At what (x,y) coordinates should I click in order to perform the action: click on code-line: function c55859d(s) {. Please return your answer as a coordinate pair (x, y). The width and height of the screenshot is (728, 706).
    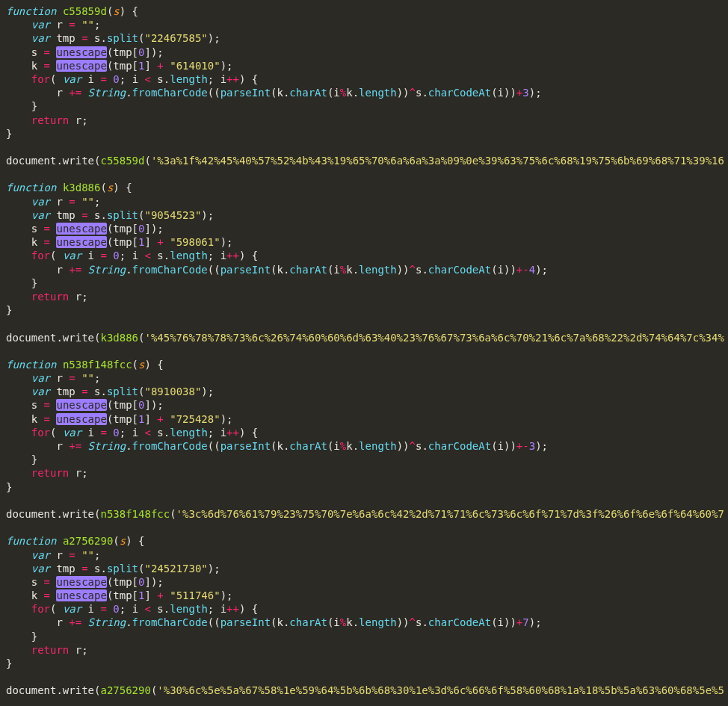
    Looking at the image, I should click on (364, 11).